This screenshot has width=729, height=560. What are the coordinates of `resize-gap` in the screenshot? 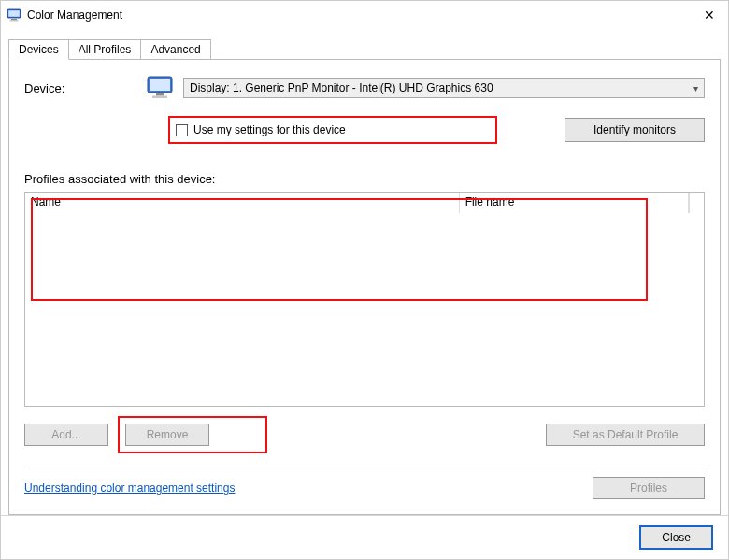 It's located at (696, 203).